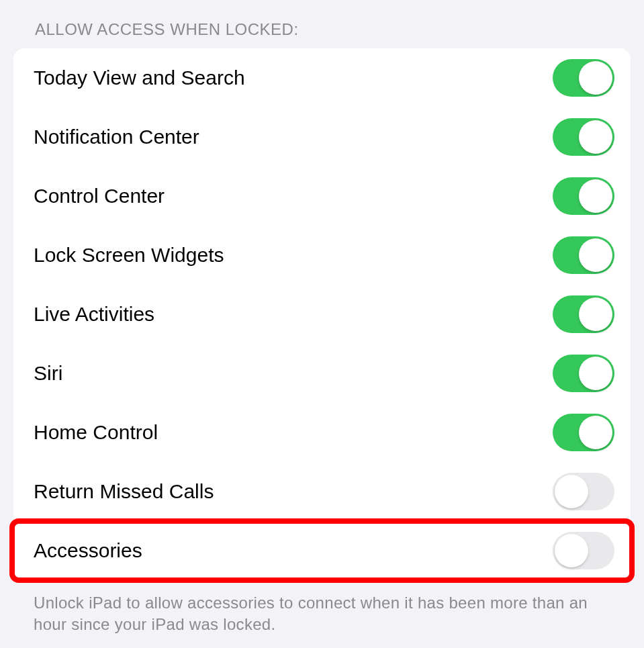 This screenshot has height=648, width=644. Describe the element at coordinates (322, 255) in the screenshot. I see `setting-row-wrapper: Lock Screen Widgets` at that location.